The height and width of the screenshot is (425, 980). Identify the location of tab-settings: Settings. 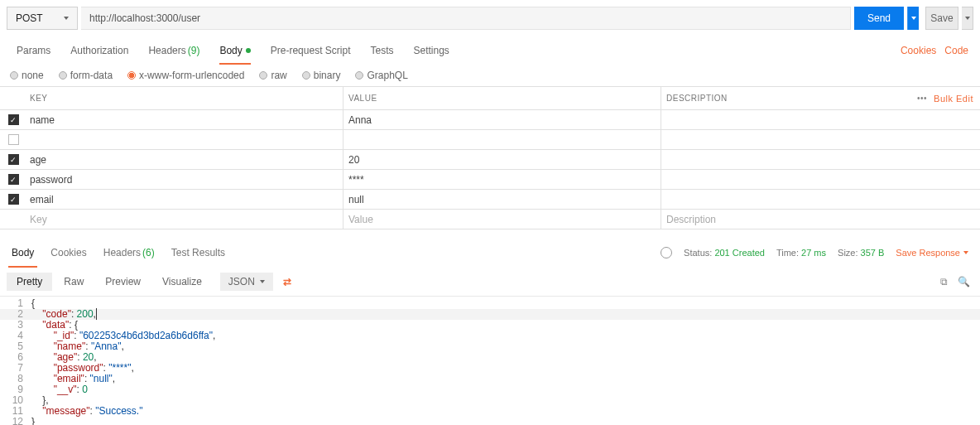
(432, 51).